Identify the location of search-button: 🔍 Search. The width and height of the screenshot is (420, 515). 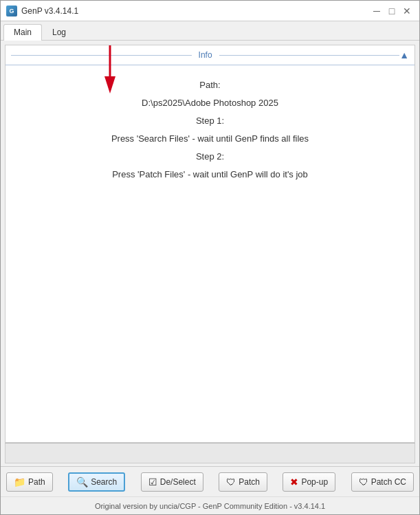
(96, 482).